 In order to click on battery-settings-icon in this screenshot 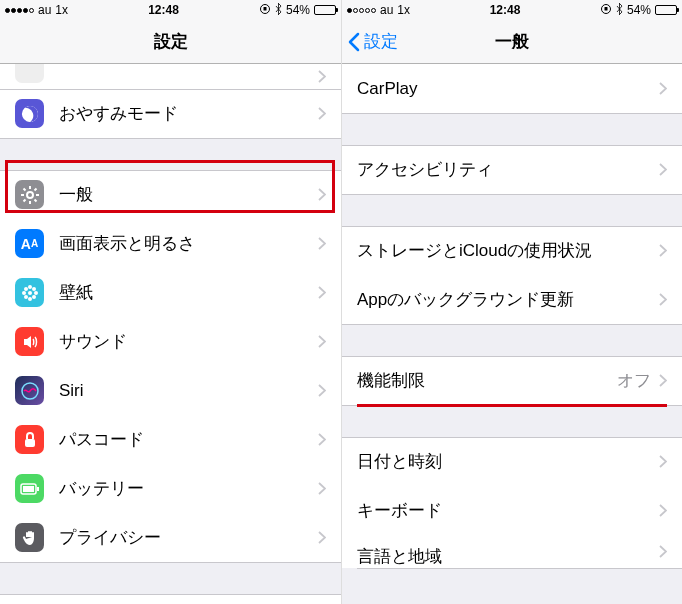, I will do `click(30, 488)`.